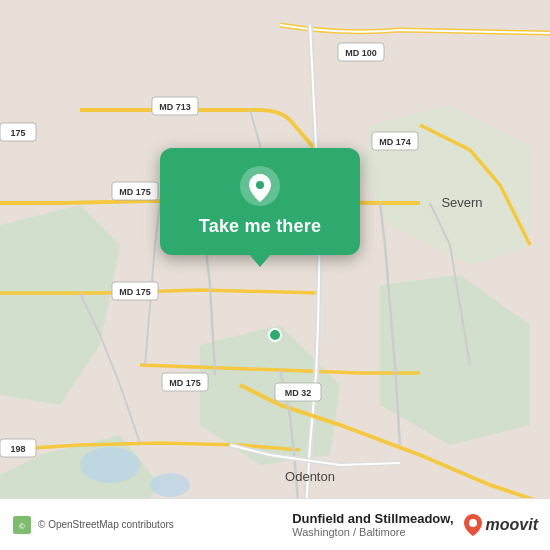 The image size is (550, 550). What do you see at coordinates (260, 226) in the screenshot?
I see `take-me-there-button: Take me there` at bounding box center [260, 226].